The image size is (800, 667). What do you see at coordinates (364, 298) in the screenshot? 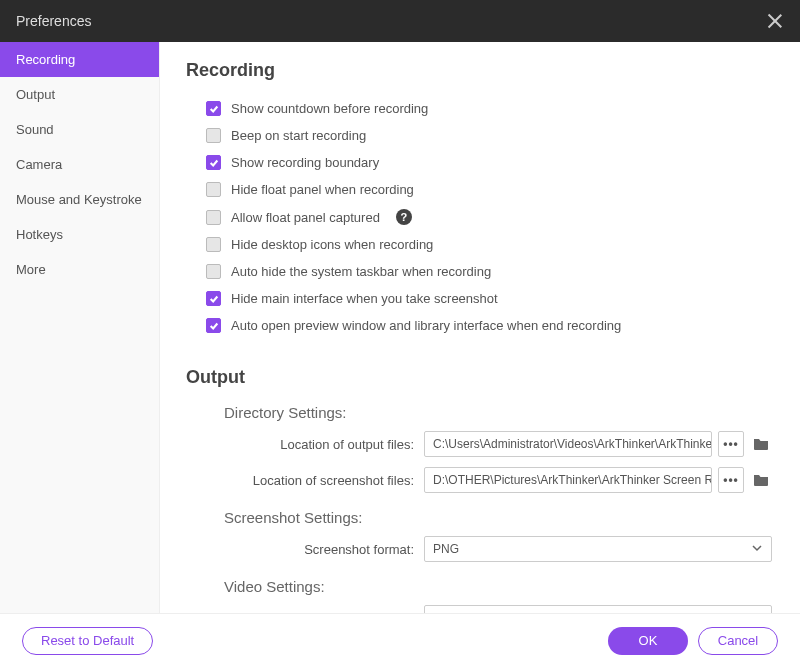
I see `option-label: Hide main interface when you take screen…` at bounding box center [364, 298].